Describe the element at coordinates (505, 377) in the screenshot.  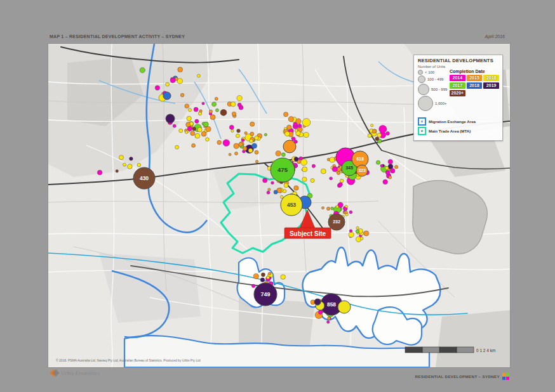
I see `footer-brand-icon` at that location.